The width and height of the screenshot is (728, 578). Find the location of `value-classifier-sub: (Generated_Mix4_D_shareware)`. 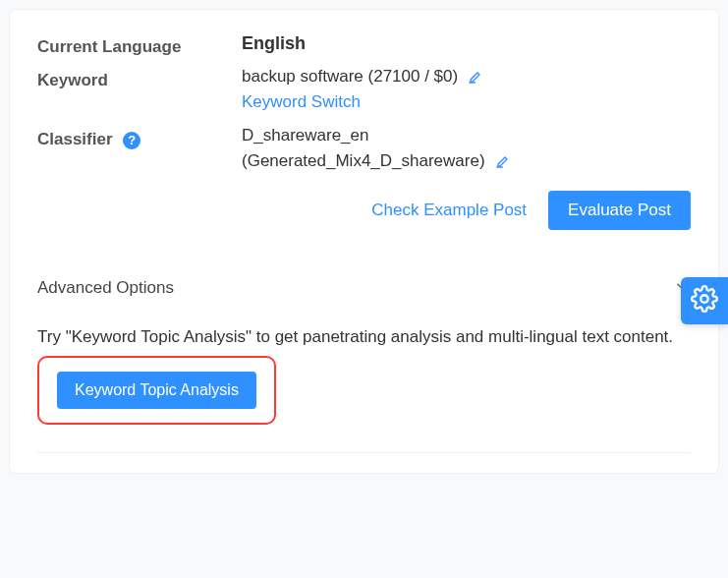

value-classifier-sub: (Generated_Mix4_D_shareware) is located at coordinates (364, 161).